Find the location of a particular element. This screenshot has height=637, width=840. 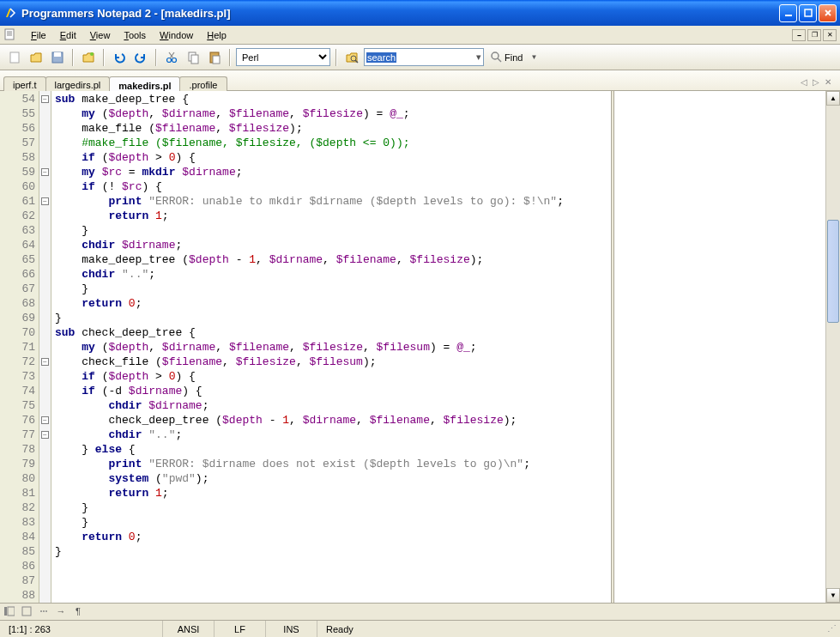

tab-strip: iperf.tlargedirs.plmakedirs.pl.profile ◁… is located at coordinates (420, 81).